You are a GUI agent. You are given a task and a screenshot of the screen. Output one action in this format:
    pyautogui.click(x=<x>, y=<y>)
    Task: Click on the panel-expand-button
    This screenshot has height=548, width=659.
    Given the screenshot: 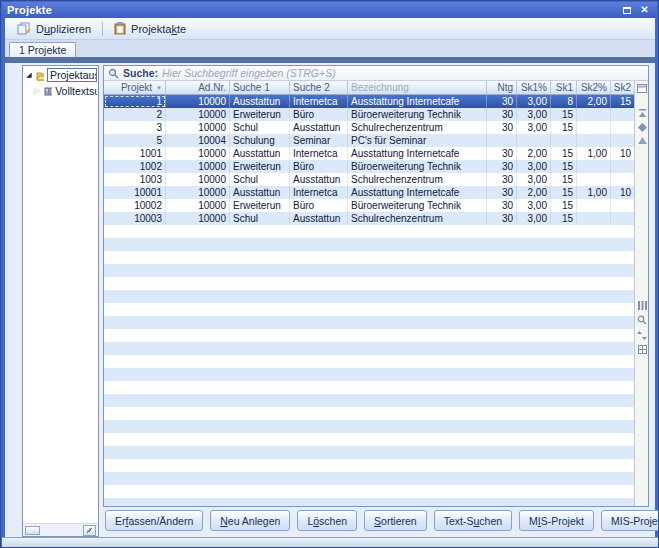 What is the action you would take?
    pyautogui.click(x=90, y=530)
    